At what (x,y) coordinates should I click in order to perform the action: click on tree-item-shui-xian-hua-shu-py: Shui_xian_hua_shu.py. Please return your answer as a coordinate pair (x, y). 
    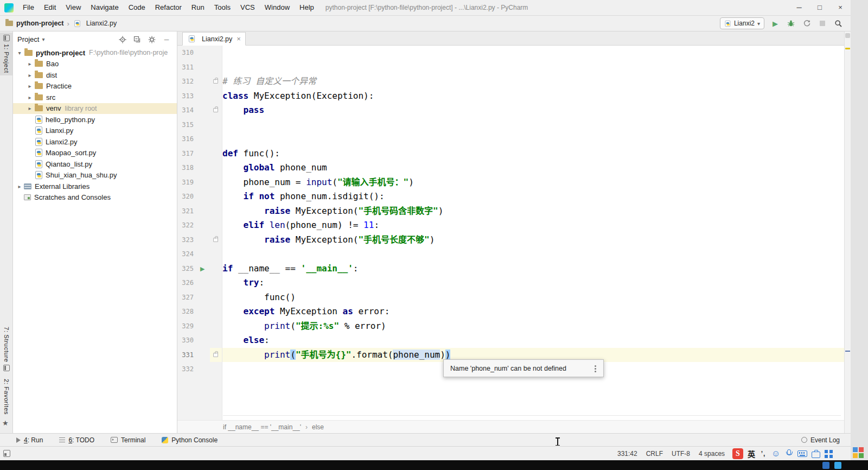
    Looking at the image, I should click on (95, 176).